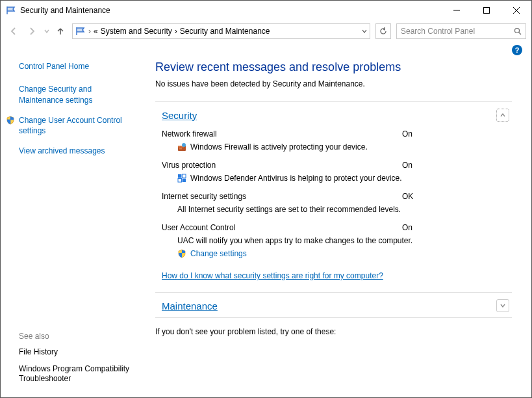  I want to click on firewall-label: Network firewall, so click(282, 134).